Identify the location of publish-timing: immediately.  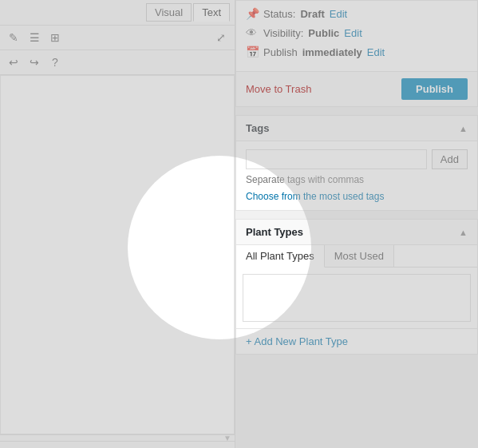
(332, 53).